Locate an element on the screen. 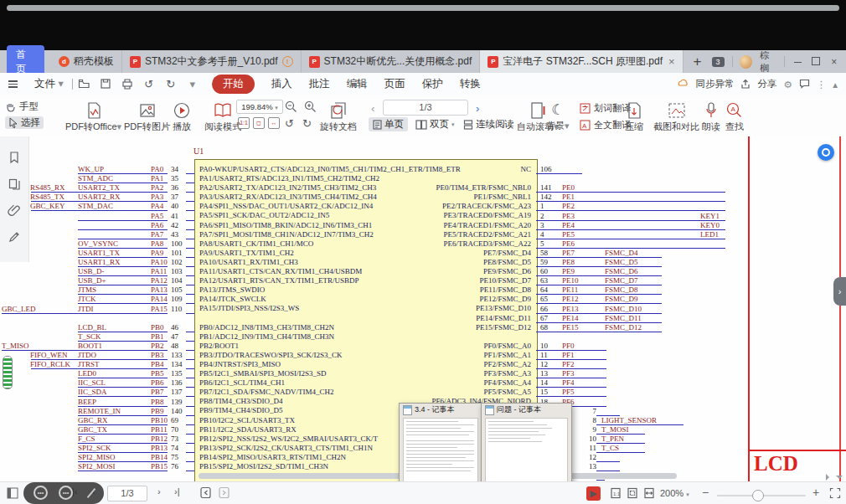 The width and height of the screenshot is (846, 504). menu-convert: 转换 is located at coordinates (471, 84).